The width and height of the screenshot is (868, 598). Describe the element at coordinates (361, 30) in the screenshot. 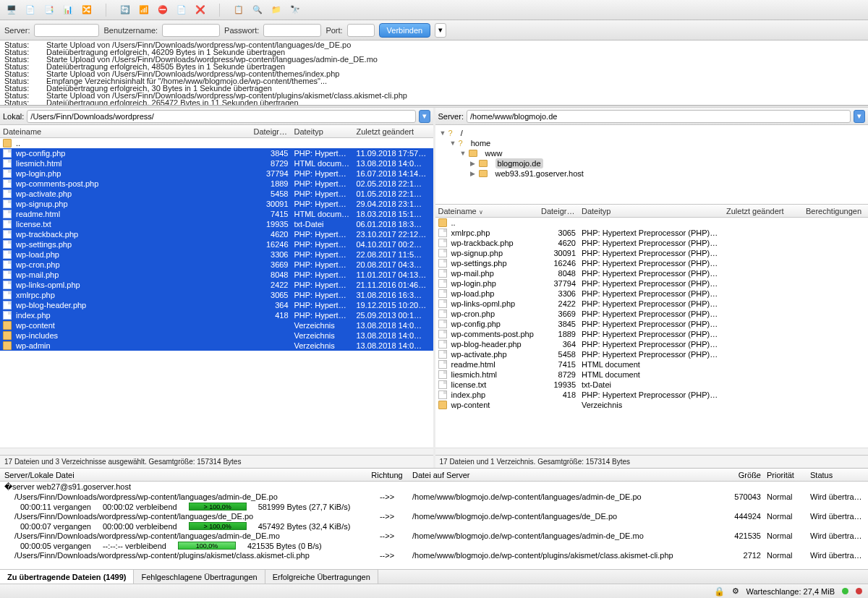

I see `port-input` at that location.